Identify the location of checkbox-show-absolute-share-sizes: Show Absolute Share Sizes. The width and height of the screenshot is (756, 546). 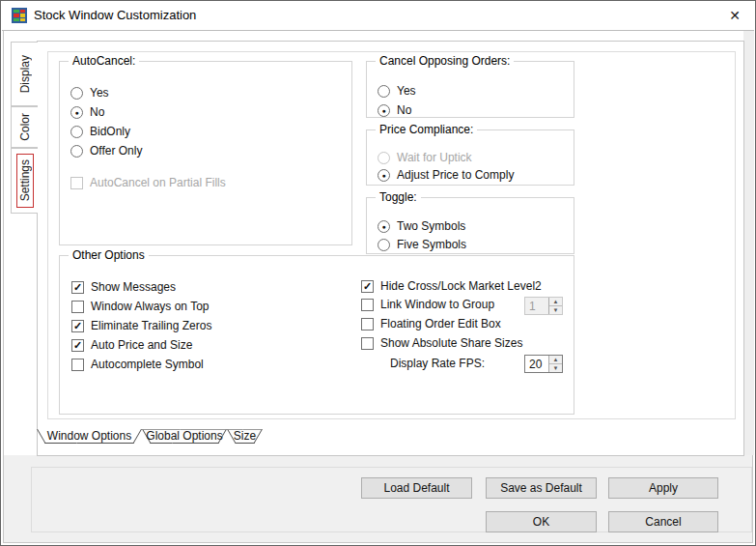
(442, 343).